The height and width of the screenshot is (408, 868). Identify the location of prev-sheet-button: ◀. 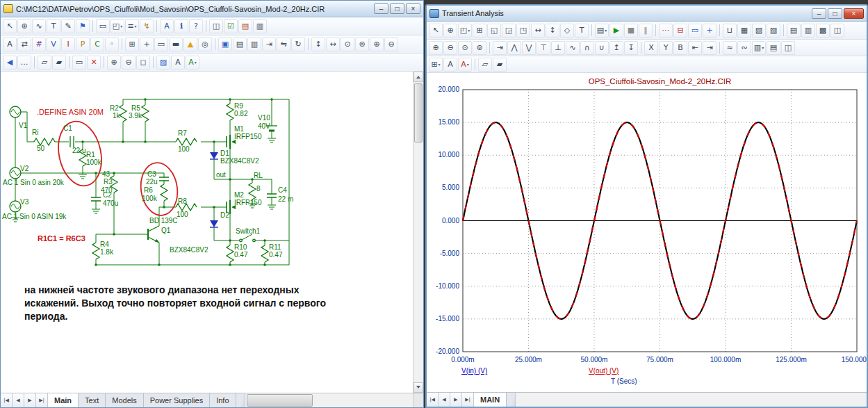
(18, 400).